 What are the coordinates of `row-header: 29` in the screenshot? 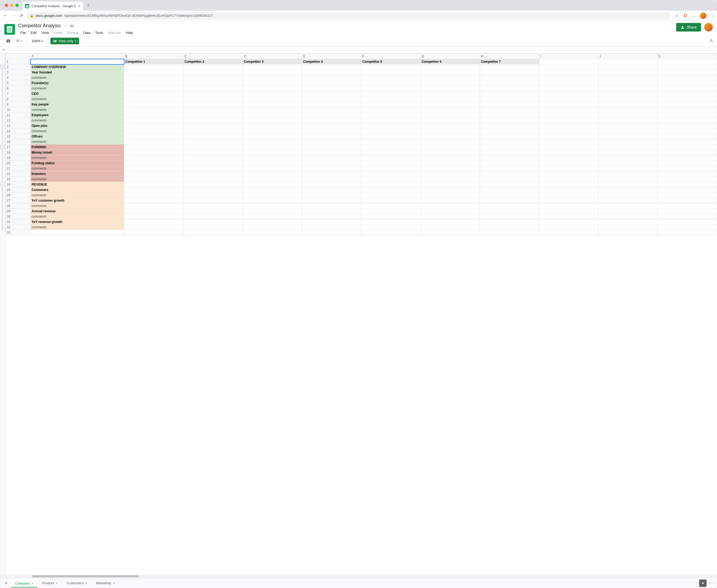 It's located at (18, 211).